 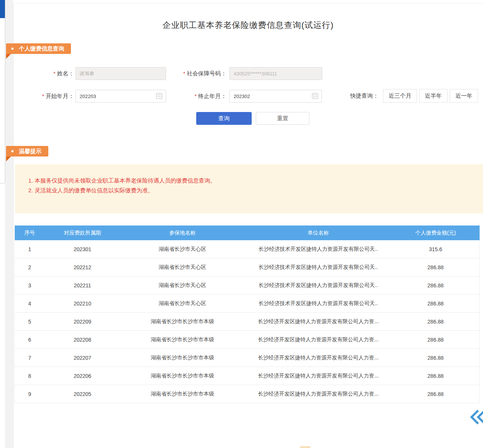 What do you see at coordinates (224, 118) in the screenshot?
I see `query-button: 查询` at bounding box center [224, 118].